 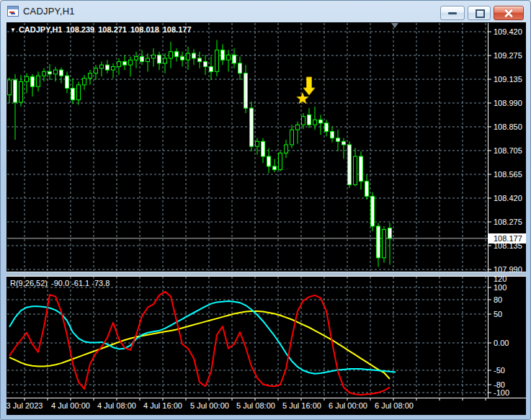 I want to click on chart-window-icon, so click(x=13, y=12).